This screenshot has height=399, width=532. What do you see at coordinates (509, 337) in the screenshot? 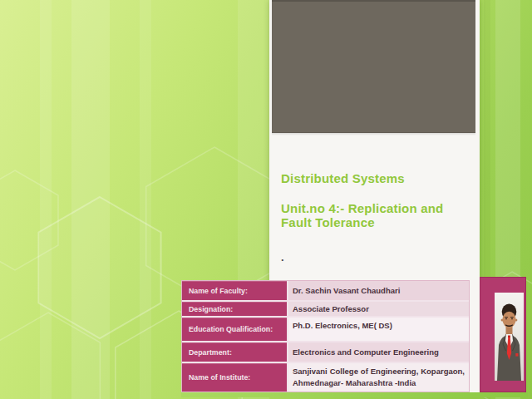
I see `faculty-portrait-photo` at bounding box center [509, 337].